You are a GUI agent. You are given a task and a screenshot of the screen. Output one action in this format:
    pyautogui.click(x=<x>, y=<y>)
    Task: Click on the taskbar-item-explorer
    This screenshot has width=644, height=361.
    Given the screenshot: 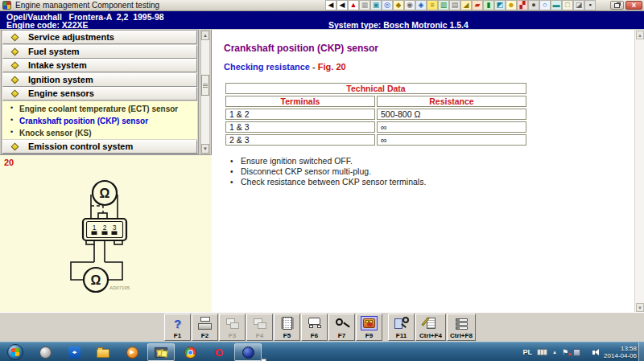 What is the action you would take?
    pyautogui.click(x=103, y=352)
    